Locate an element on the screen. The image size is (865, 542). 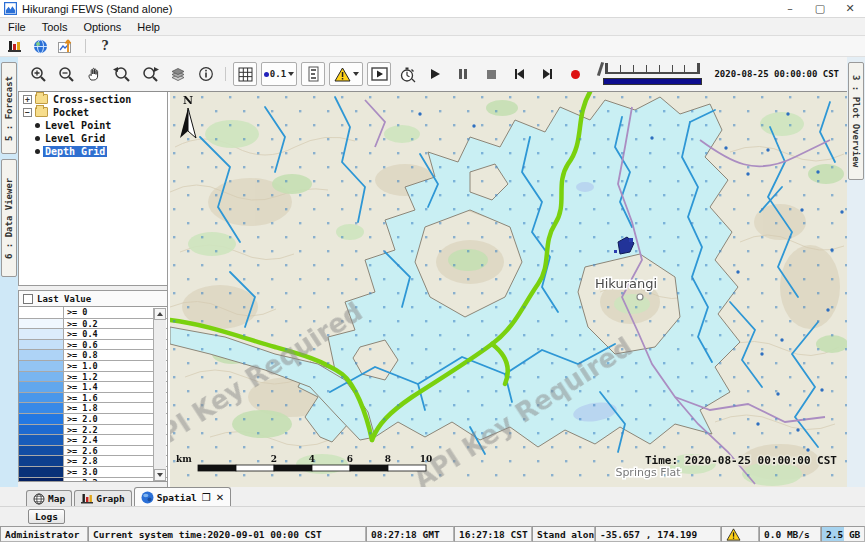
tab-graph: Graph is located at coordinates (103, 498).